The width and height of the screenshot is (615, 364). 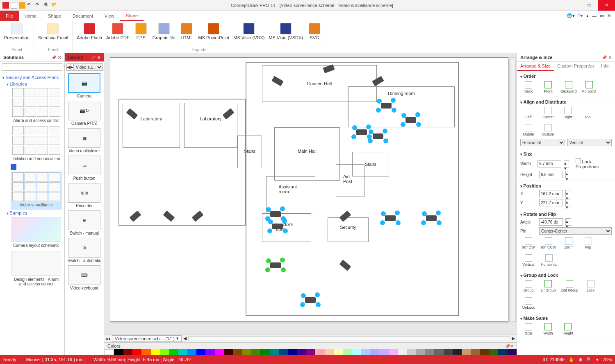 What do you see at coordinates (548, 130) in the screenshot?
I see `align-bottom-button: Bottom` at bounding box center [548, 130].